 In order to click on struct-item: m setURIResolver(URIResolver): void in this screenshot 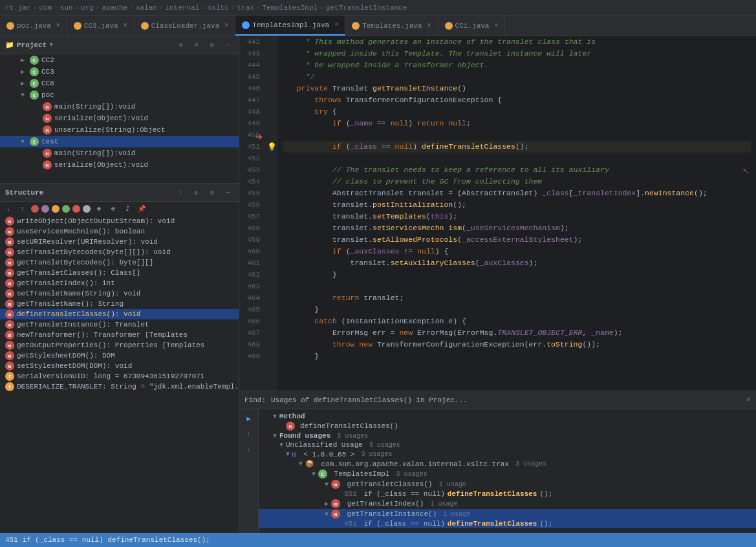, I will do `click(119, 242)`.